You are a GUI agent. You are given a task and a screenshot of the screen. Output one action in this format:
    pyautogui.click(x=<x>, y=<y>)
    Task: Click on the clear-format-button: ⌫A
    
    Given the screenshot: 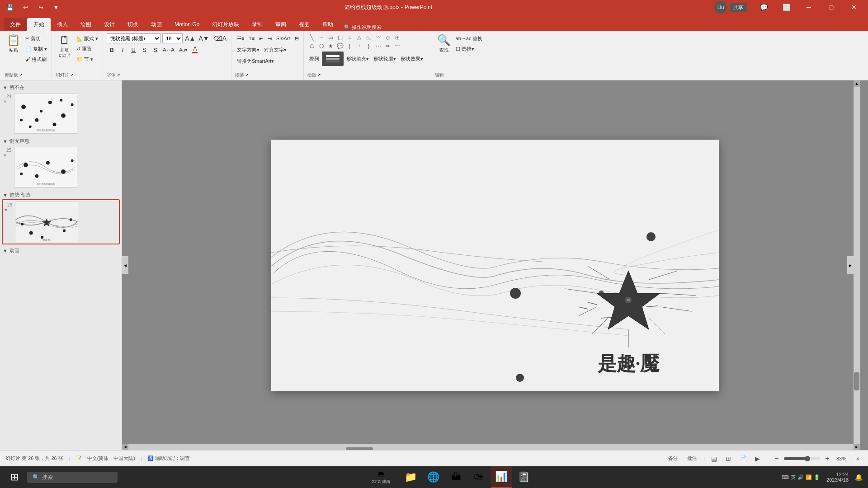 What is the action you would take?
    pyautogui.click(x=220, y=38)
    